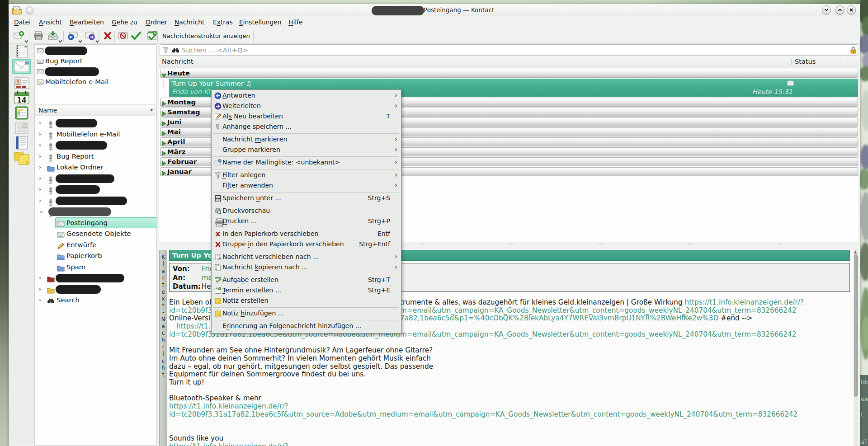 The height and width of the screenshot is (446, 868). What do you see at coordinates (22, 158) in the screenshot?
I see `sidebar-app-popup-notes` at bounding box center [22, 158].